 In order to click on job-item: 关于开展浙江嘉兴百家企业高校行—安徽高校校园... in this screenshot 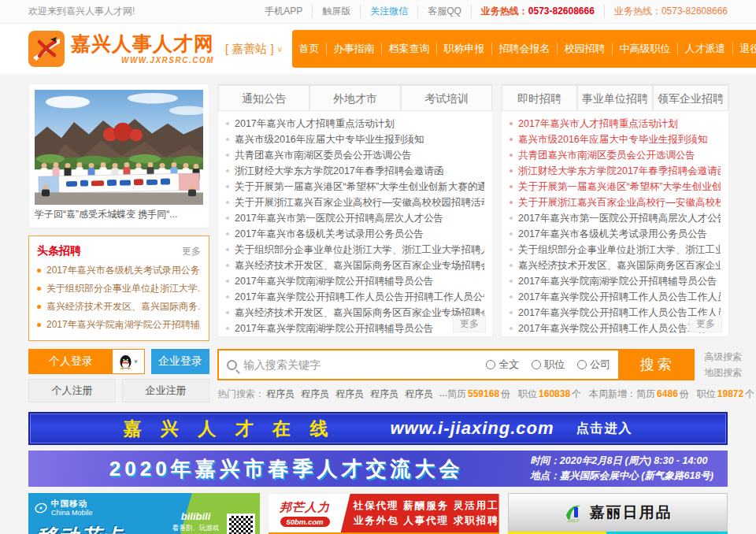, I will do `click(615, 202)`.